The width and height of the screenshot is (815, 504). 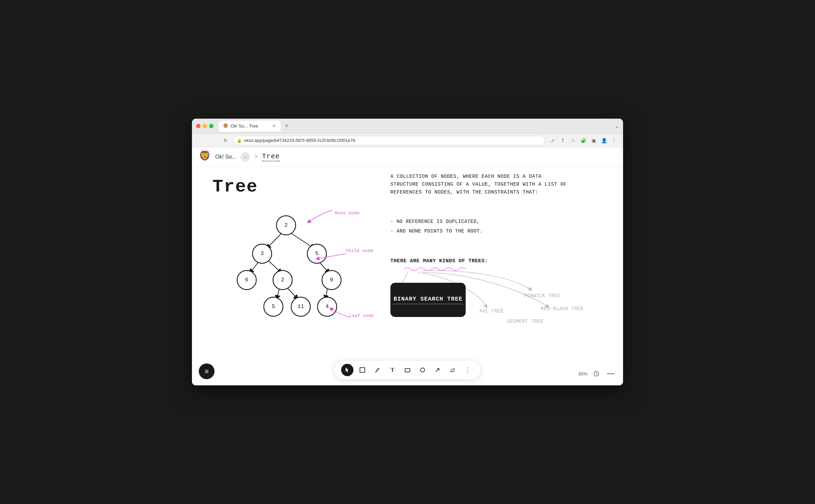 I want to click on menu-icon: ≡, so click(x=207, y=371).